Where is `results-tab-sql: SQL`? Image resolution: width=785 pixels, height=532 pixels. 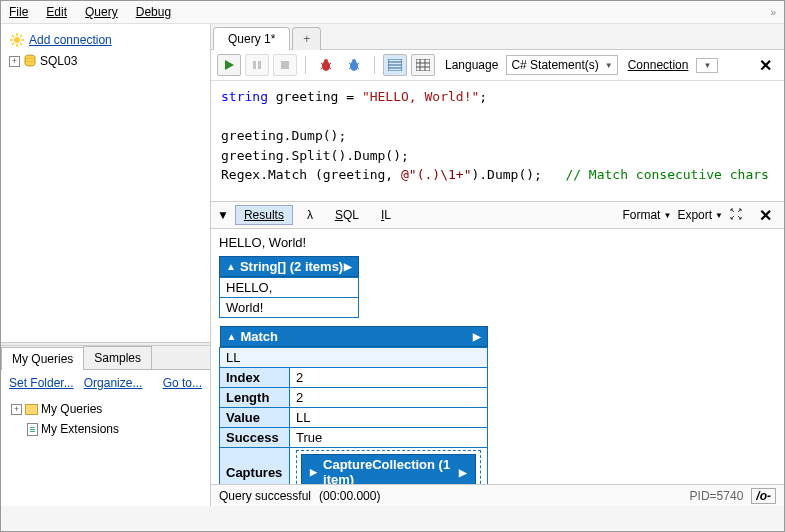
results-tab-sql: SQL is located at coordinates (347, 215).